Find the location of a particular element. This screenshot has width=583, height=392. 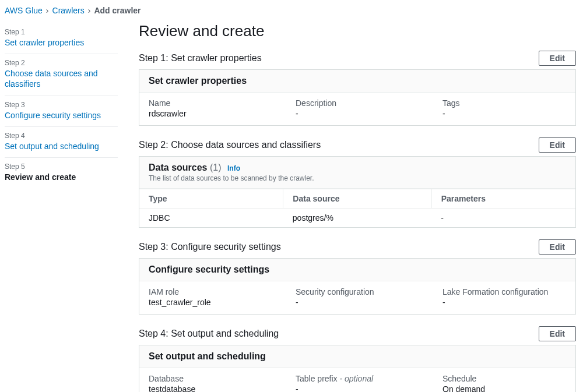

col-type: Type is located at coordinates (211, 199).